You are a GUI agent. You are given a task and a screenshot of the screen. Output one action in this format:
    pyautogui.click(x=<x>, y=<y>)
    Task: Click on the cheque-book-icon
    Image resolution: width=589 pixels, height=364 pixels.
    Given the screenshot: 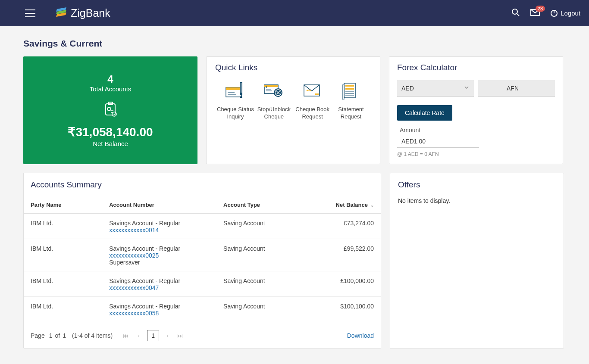 What is the action you would take?
    pyautogui.click(x=313, y=90)
    